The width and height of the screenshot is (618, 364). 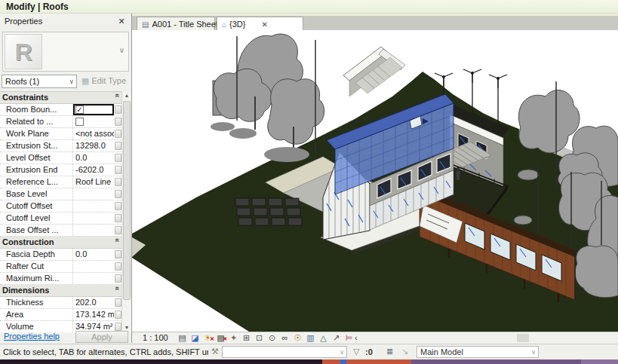 I want to click on property-label: Cutoff Offset, so click(x=36, y=206).